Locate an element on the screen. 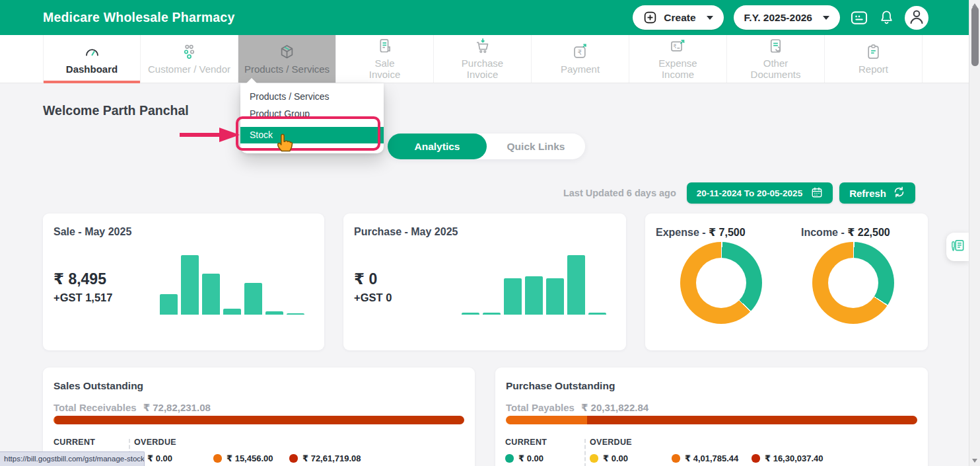 The height and width of the screenshot is (466, 980). expense-donut-chart is located at coordinates (721, 283).